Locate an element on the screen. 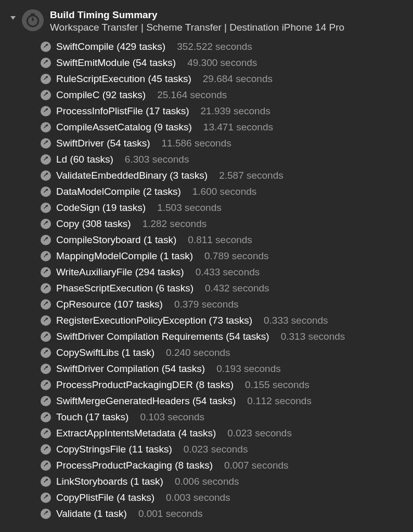 The height and width of the screenshot is (532, 413). task-time: 0.333 seconds is located at coordinates (296, 321).